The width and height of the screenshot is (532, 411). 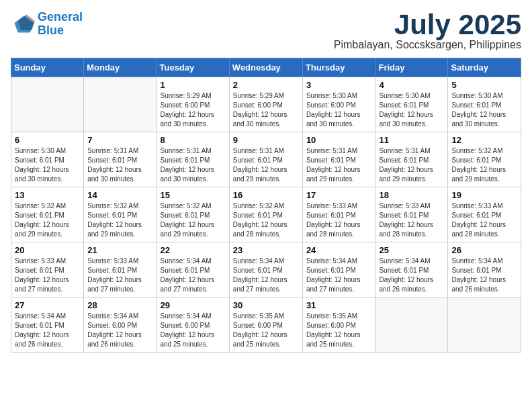 What do you see at coordinates (411, 195) in the screenshot?
I see `day-number: 18` at bounding box center [411, 195].